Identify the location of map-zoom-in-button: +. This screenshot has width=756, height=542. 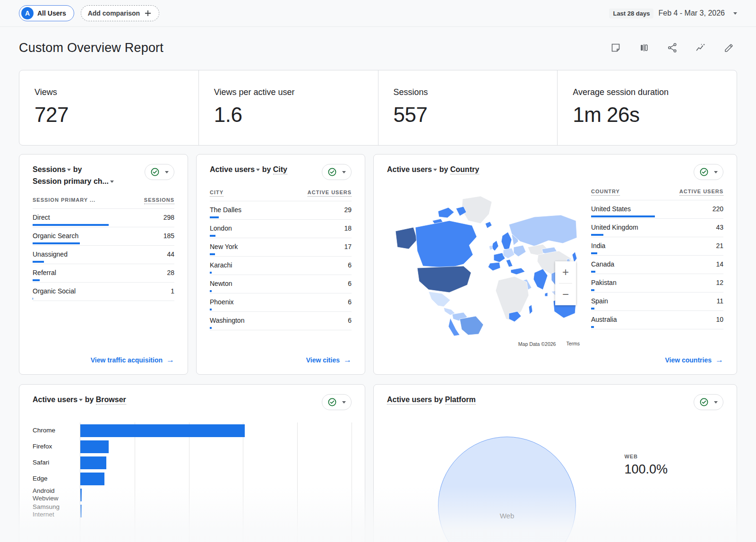
(566, 272).